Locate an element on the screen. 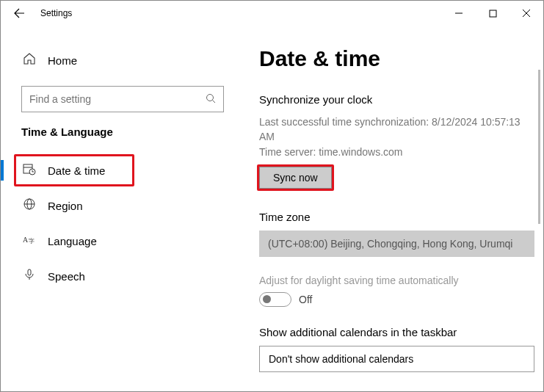 The image size is (544, 392). window-title: Settings is located at coordinates (56, 13).